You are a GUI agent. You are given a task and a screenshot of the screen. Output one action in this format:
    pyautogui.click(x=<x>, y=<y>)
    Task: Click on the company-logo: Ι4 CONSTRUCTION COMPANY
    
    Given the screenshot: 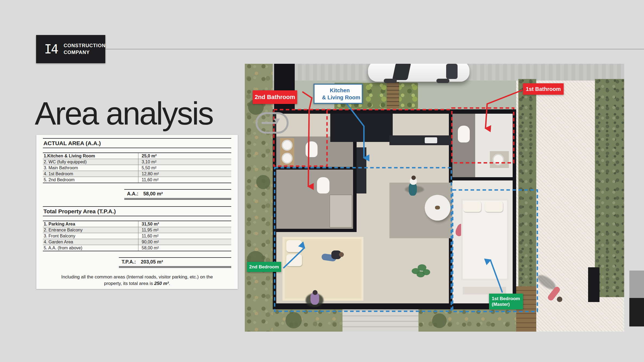 What is the action you would take?
    pyautogui.click(x=71, y=49)
    